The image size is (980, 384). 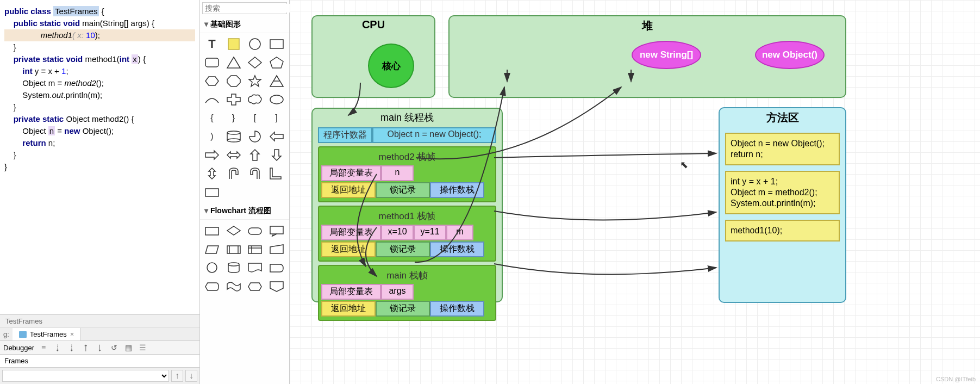 What do you see at coordinates (212, 192) in the screenshot?
I see `card-shape` at bounding box center [212, 192].